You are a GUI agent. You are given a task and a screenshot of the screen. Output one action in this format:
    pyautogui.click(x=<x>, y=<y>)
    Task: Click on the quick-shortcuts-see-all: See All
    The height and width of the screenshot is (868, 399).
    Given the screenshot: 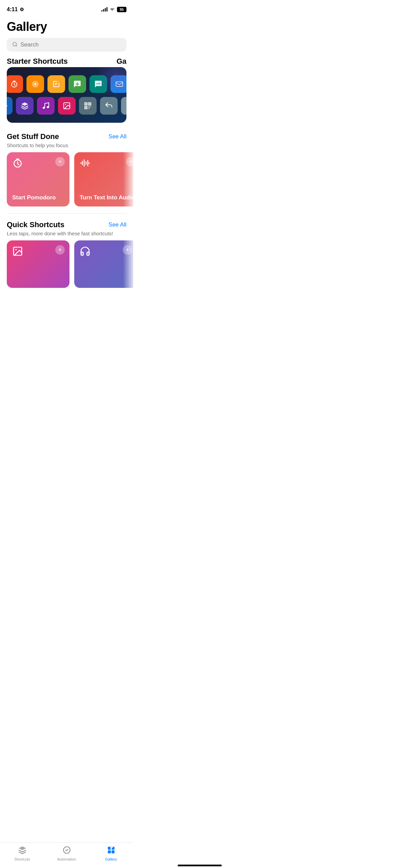 What is the action you would take?
    pyautogui.click(x=117, y=225)
    